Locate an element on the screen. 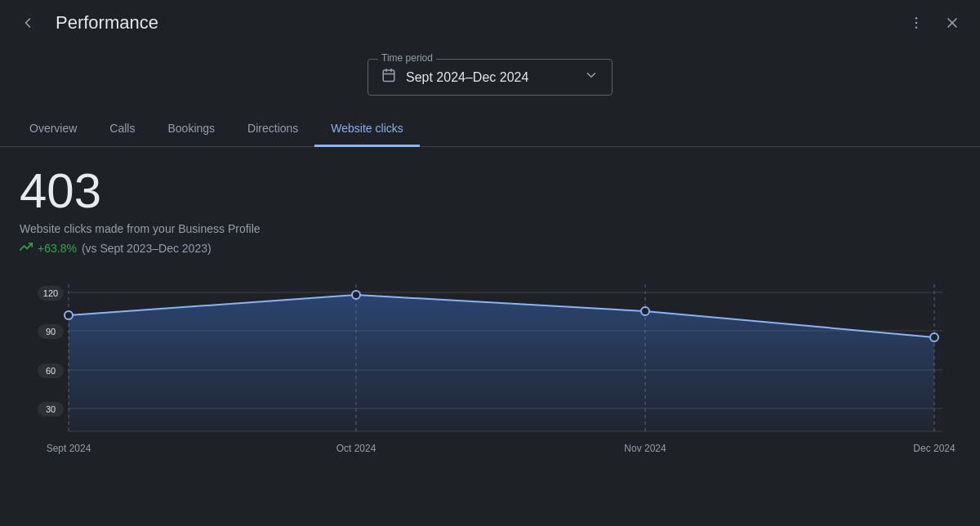  calendar-icon is located at coordinates (389, 77).